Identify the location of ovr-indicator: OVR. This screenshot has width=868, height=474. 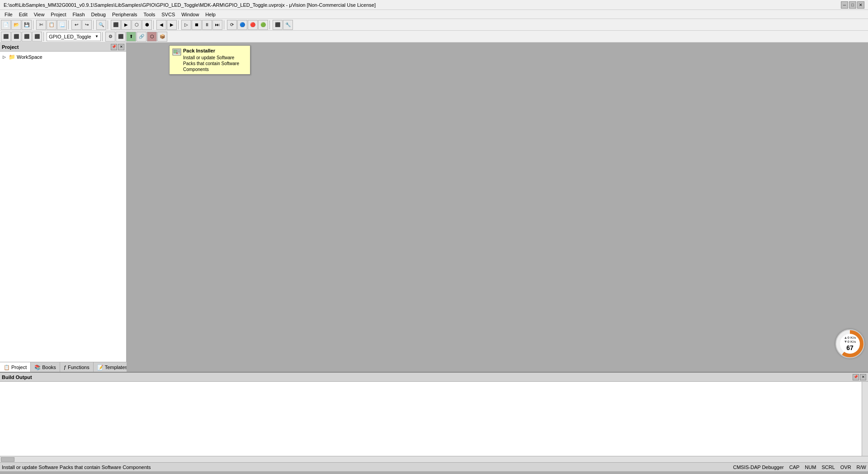
(846, 467).